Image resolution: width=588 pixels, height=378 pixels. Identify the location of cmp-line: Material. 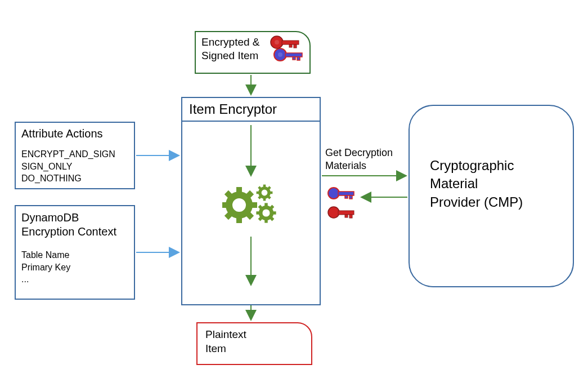
(496, 184).